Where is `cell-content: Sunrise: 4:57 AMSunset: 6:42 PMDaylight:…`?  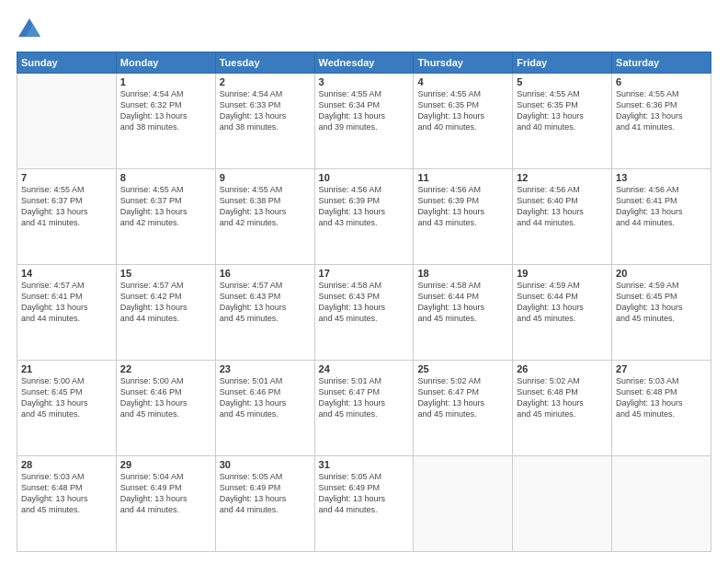
cell-content: Sunrise: 4:57 AMSunset: 6:42 PMDaylight:… is located at coordinates (165, 302).